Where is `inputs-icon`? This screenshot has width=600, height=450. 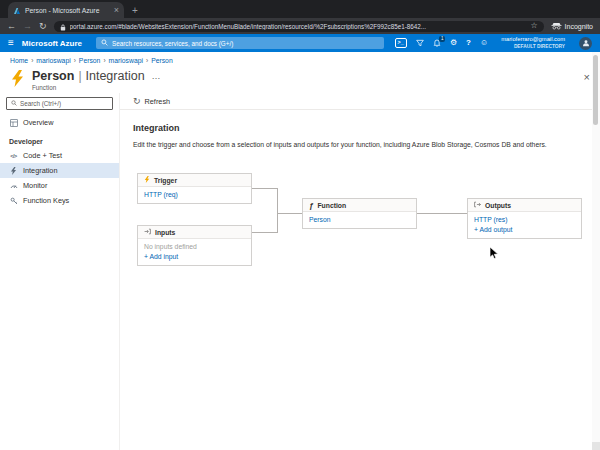 inputs-icon is located at coordinates (148, 232).